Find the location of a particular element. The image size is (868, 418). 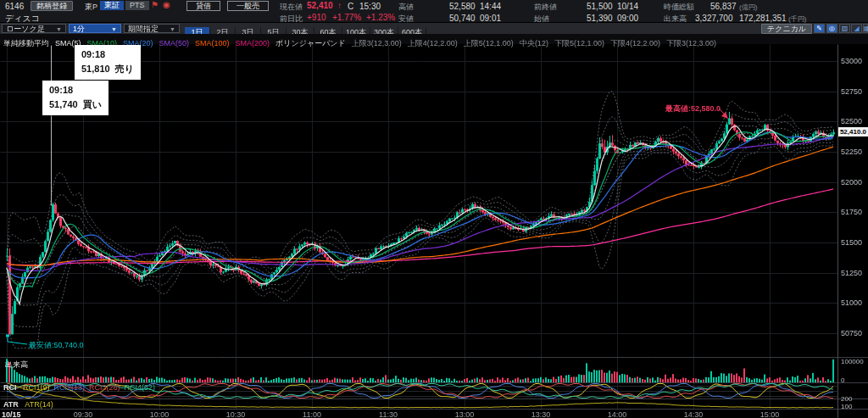

tab-pts: PTS is located at coordinates (137, 5).